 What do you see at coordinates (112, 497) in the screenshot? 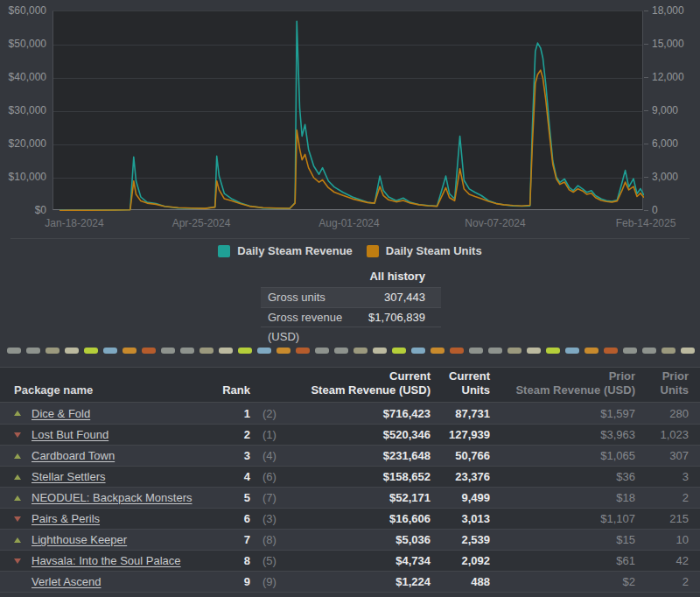
I see `package-link: NEODUEL: Backpack Monsters` at bounding box center [112, 497].